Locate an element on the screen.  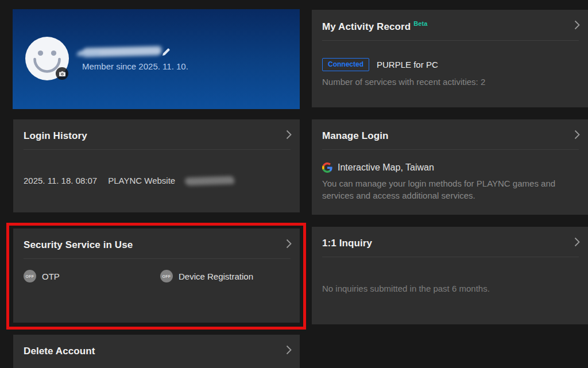
otp-label: OTP is located at coordinates (51, 277).